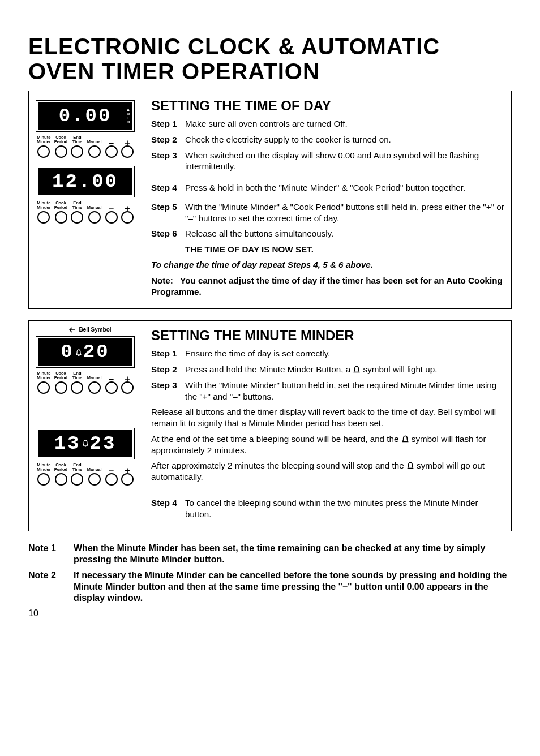 The height and width of the screenshot is (756, 540). Describe the element at coordinates (327, 286) in the screenshot. I see `note-body: You cannot adjust the time of day if the…` at that location.